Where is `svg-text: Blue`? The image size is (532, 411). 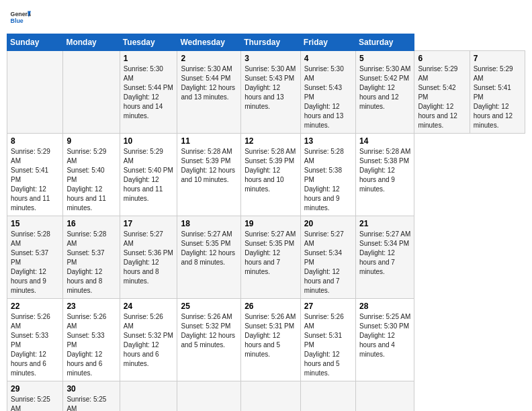
svg-text: Blue is located at coordinates (17, 21).